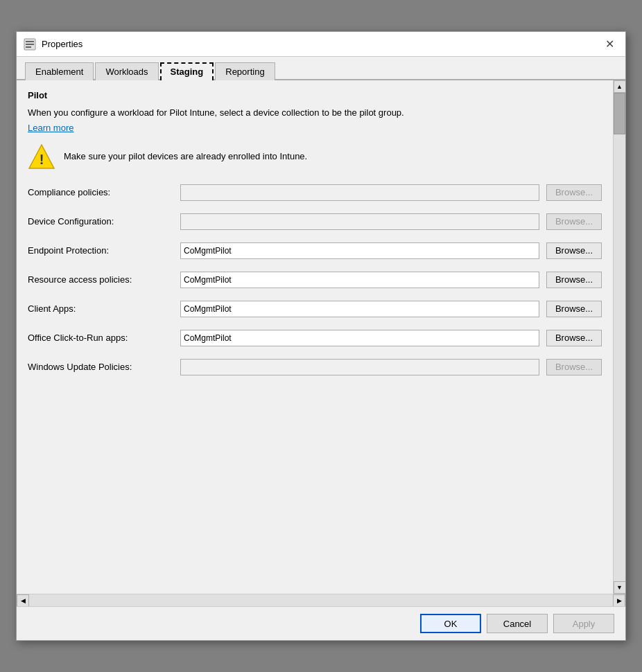 Image resolution: width=642 pixels, height=672 pixels. Describe the element at coordinates (315, 96) in the screenshot. I see `section-title: Pilot` at that location.